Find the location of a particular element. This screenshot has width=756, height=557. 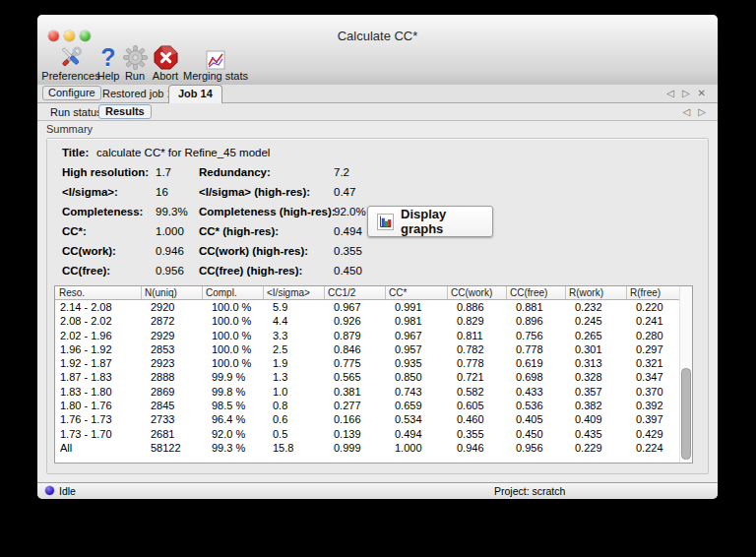

stat-value-high-res: 7.2 is located at coordinates (342, 172).